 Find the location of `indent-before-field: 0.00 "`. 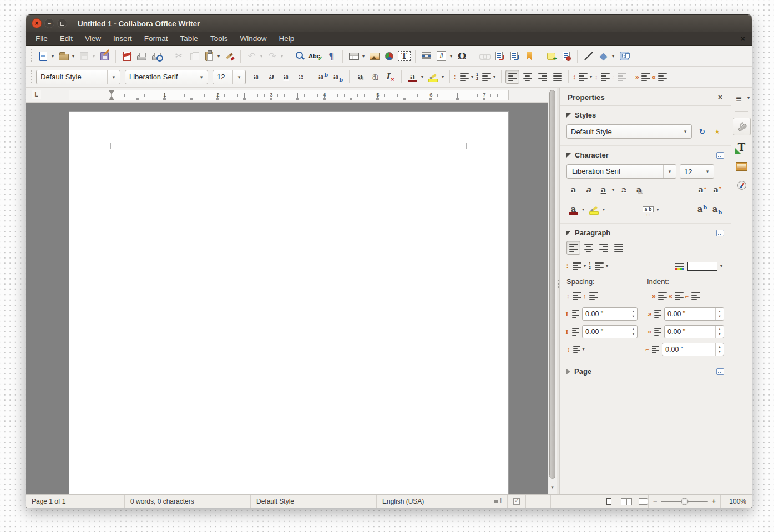

indent-before-field: 0.00 " is located at coordinates (694, 314).